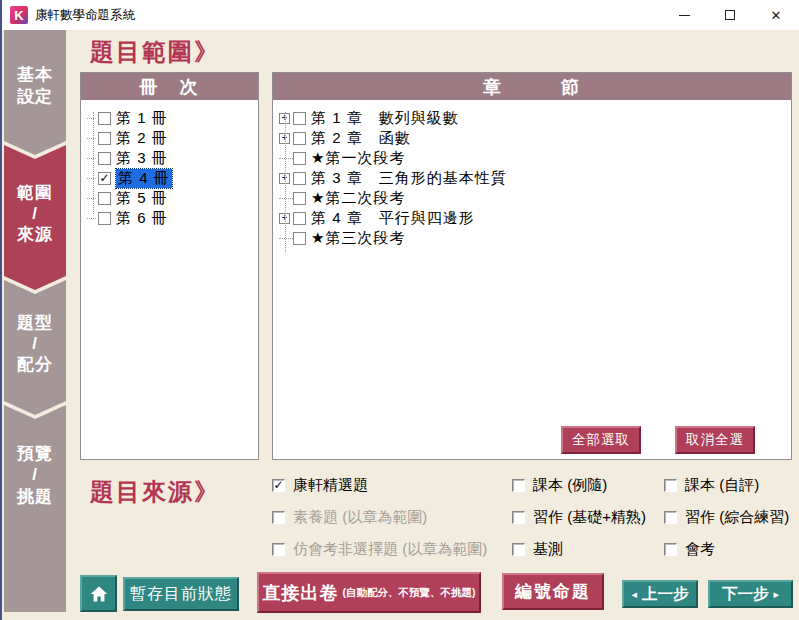 This screenshot has height=620, width=799. Describe the element at coordinates (155, 492) in the screenshot. I see `source-section-heading: 題目來源》` at that location.